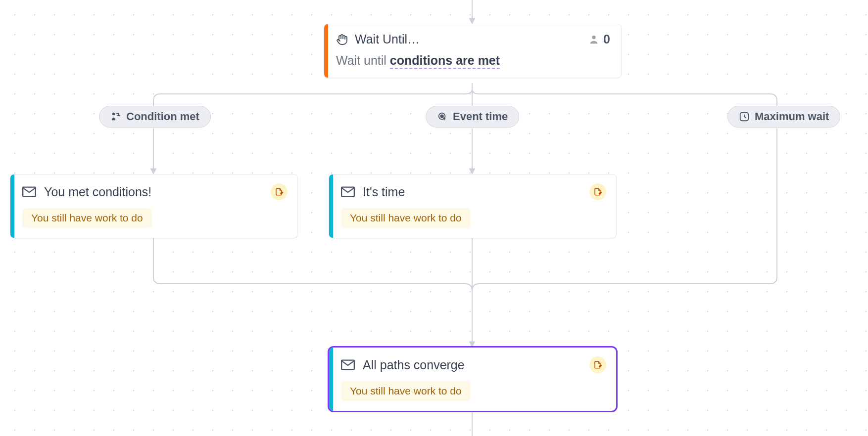 This screenshot has width=868, height=436. Describe the element at coordinates (163, 117) in the screenshot. I see `branch-label: Condition met` at that location.